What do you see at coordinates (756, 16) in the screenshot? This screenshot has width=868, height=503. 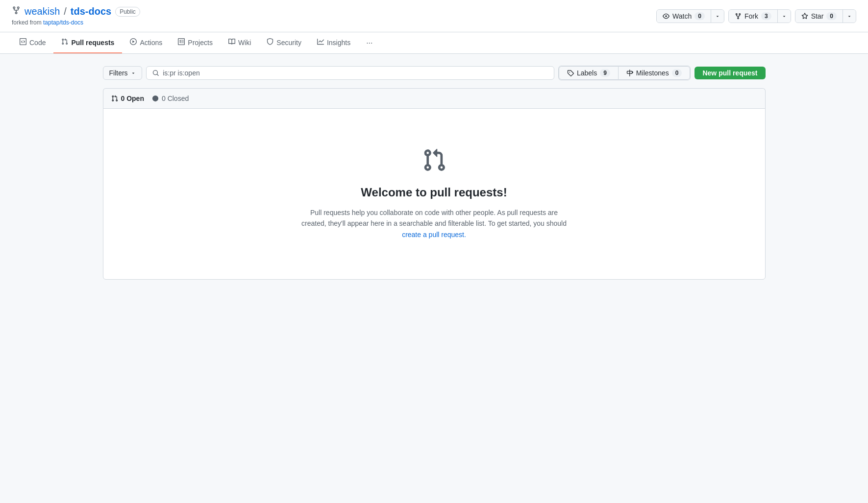 I see `repo-actions: Watch 0 Fork 3` at bounding box center [756, 16].